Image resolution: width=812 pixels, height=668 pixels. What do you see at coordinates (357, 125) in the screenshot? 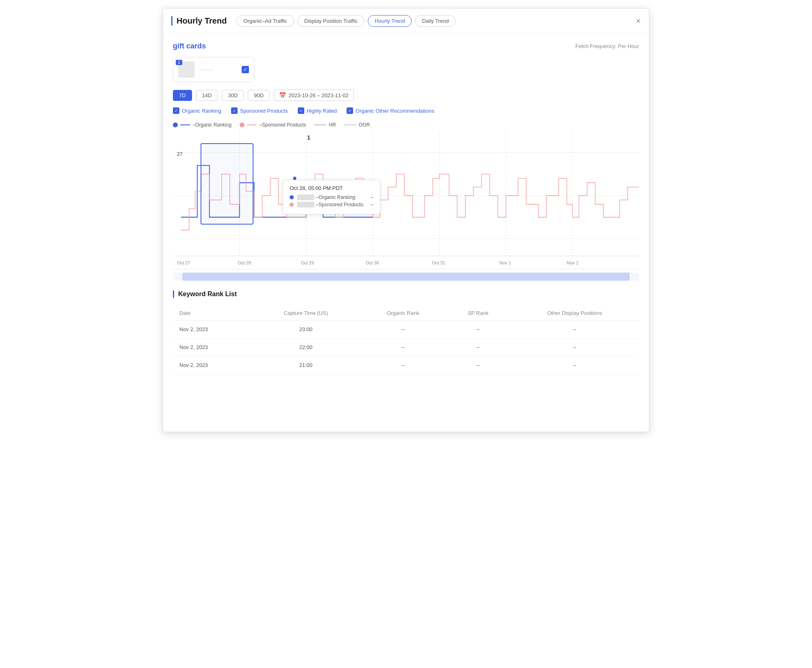
I see `legend-oor: OOR` at bounding box center [357, 125].